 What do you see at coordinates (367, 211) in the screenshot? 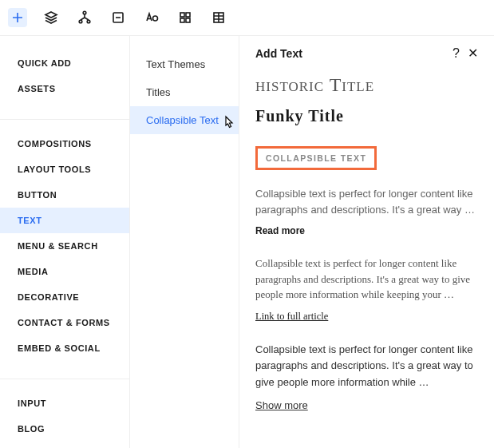
I see `collapsible-example-1: Collapsible text is perfect for longer c…` at bounding box center [367, 211].